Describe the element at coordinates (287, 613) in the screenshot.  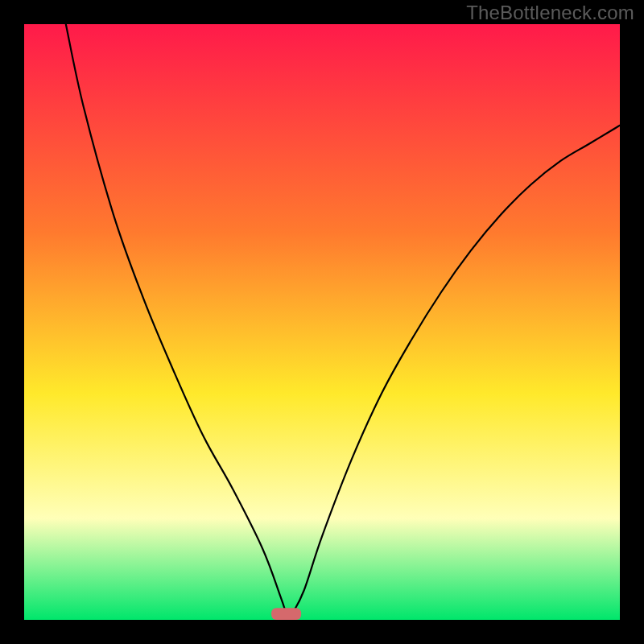
I see `bottleneck-marker` at that location.